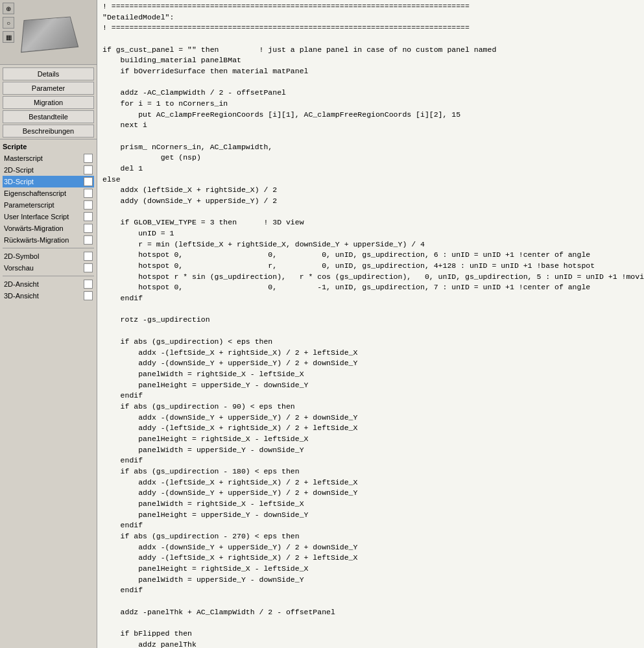 This screenshot has width=644, height=648. I want to click on eigenschaftenscript-checkbox, so click(88, 193).